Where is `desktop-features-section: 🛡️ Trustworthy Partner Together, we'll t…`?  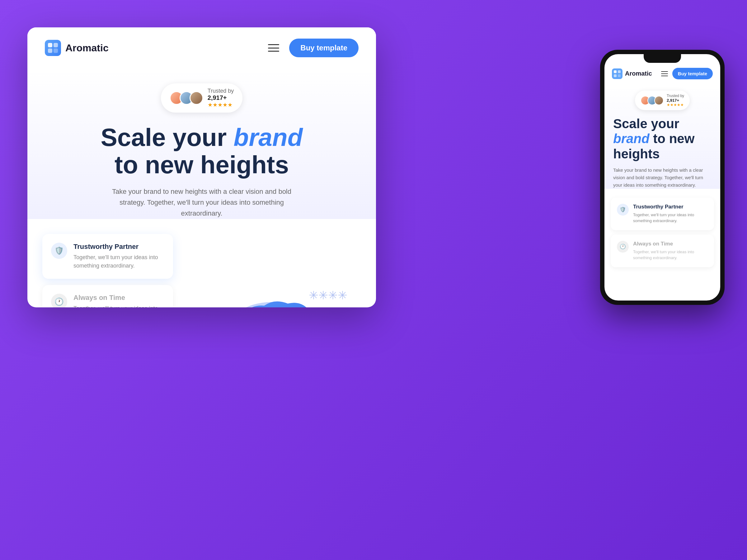
desktop-features-section: 🛡️ Trustworthy Partner Together, we'll t… is located at coordinates (202, 271).